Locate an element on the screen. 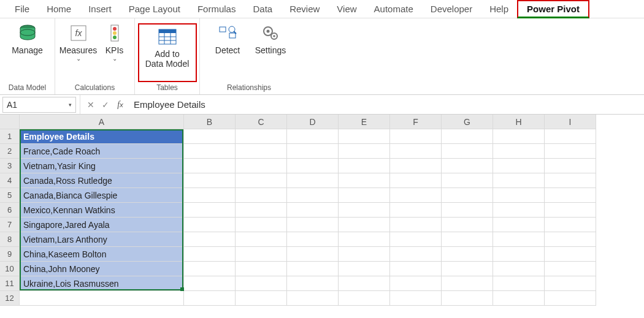 The image size is (644, 318). column-header: D is located at coordinates (313, 122).